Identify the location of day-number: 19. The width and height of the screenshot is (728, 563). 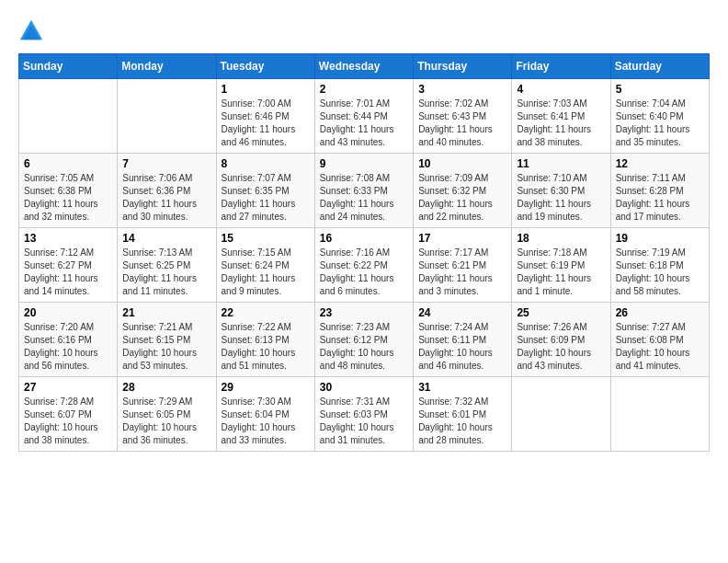
(660, 238).